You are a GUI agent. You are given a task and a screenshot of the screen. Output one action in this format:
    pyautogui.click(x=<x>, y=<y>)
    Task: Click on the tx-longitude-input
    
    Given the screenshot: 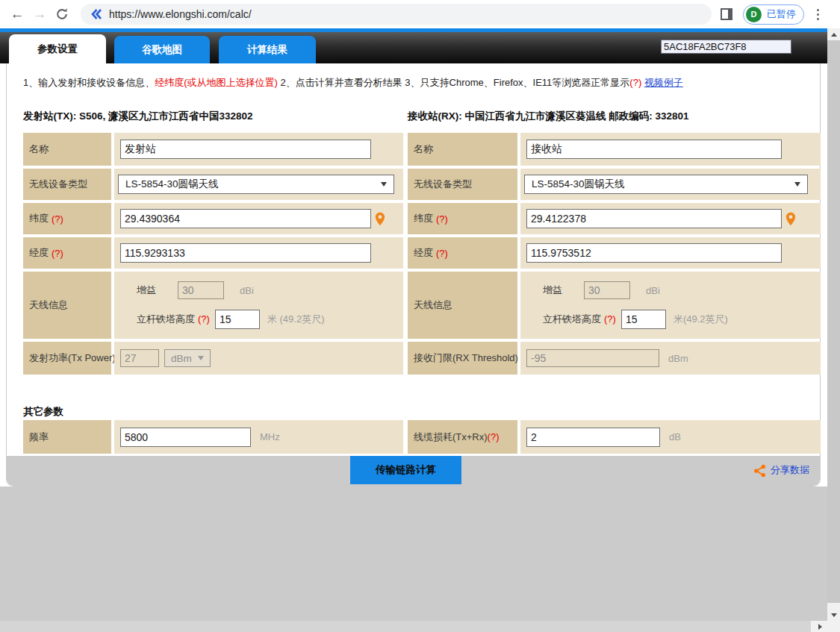 What is the action you would take?
    pyautogui.click(x=246, y=253)
    